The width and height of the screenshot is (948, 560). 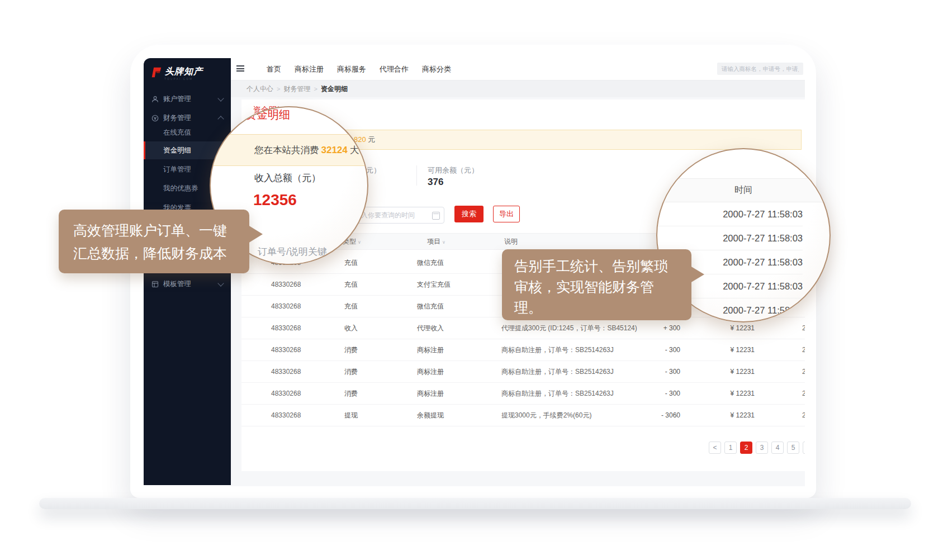 What do you see at coordinates (187, 284) in the screenshot?
I see `sidebar-item-template: 模板管理` at bounding box center [187, 284].